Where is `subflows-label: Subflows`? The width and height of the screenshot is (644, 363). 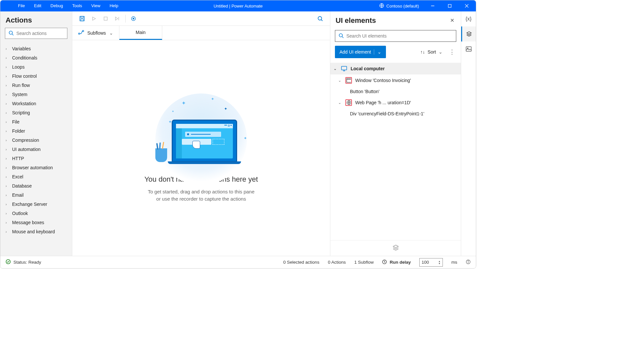
subflows-label: Subflows is located at coordinates (97, 33).